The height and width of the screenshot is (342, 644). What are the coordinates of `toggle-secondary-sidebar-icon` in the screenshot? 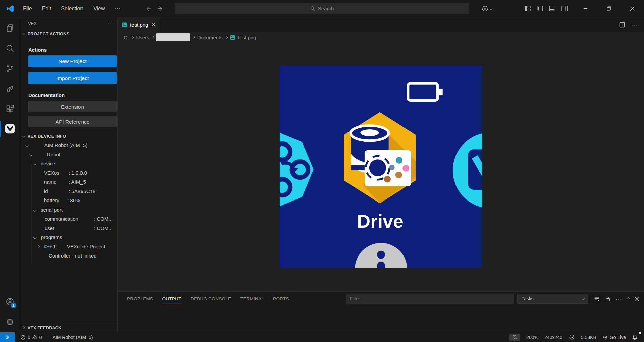 It's located at (565, 9).